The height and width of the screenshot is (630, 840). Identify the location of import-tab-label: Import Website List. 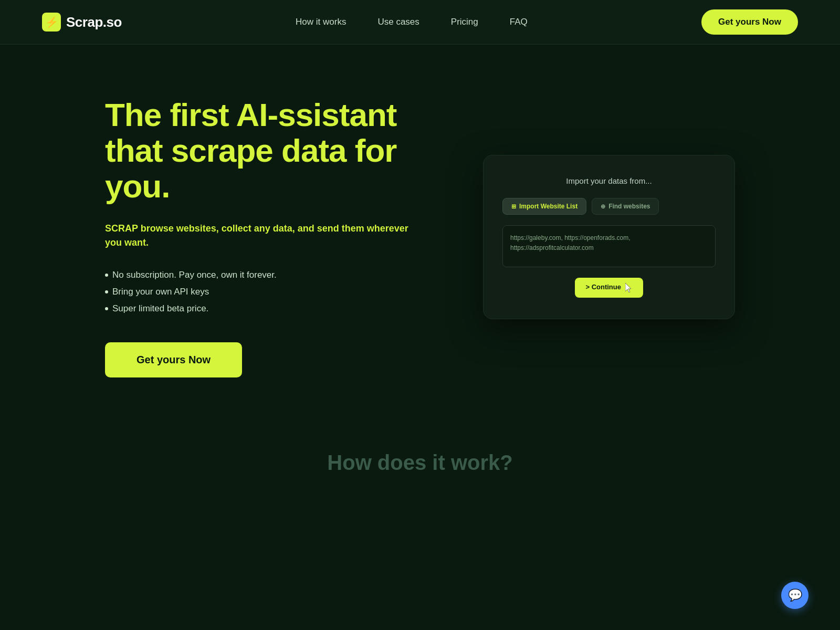
(548, 206).